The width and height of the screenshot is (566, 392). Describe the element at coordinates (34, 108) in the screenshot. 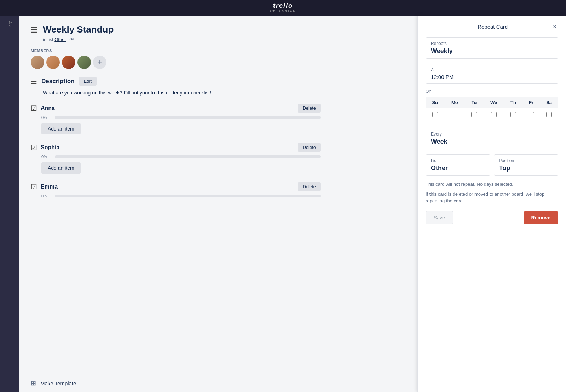

I see `checklist-icon-anna: ☑` at that location.